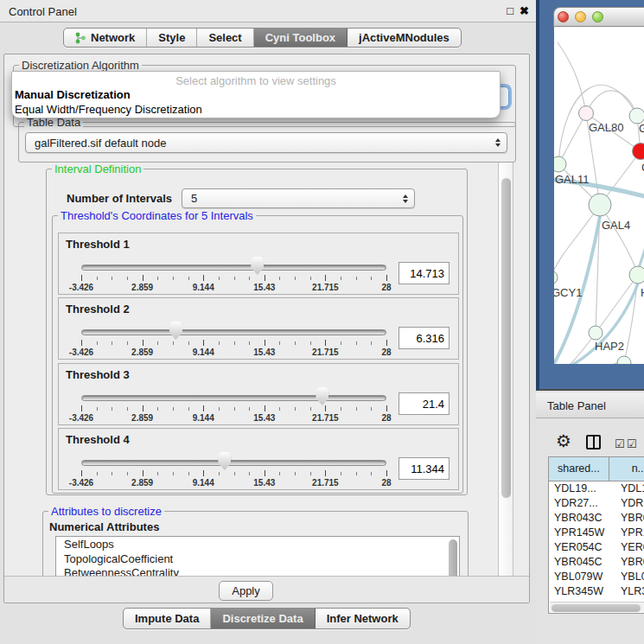 The height and width of the screenshot is (644, 644). I want to click on node-label: HAP2, so click(609, 346).